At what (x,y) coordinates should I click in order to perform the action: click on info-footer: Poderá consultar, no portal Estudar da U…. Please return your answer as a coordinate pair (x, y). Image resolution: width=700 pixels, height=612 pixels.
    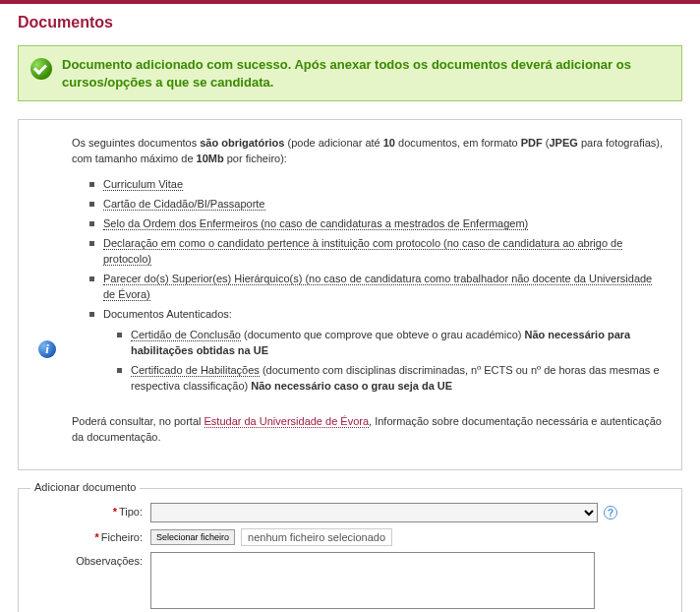
    Looking at the image, I should click on (369, 430).